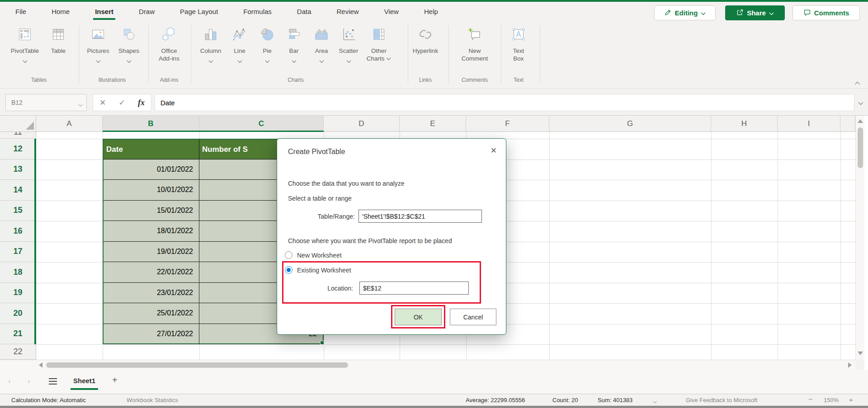 Image resolution: width=868 pixels, height=408 pixels. What do you see at coordinates (857, 83) in the screenshot?
I see `collapse-ribbon-icon` at bounding box center [857, 83].